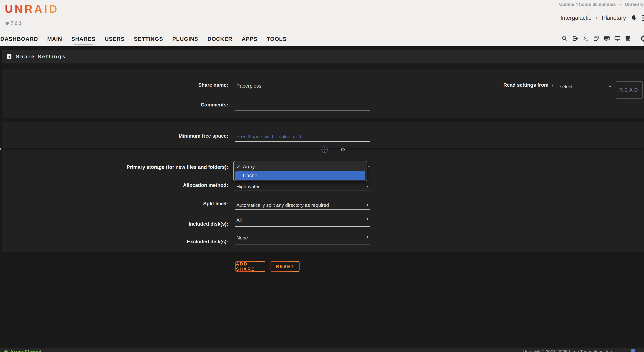 The height and width of the screenshot is (352, 644). I want to click on primary-storage-label: Primary storage (for new files and folde…, so click(144, 167).